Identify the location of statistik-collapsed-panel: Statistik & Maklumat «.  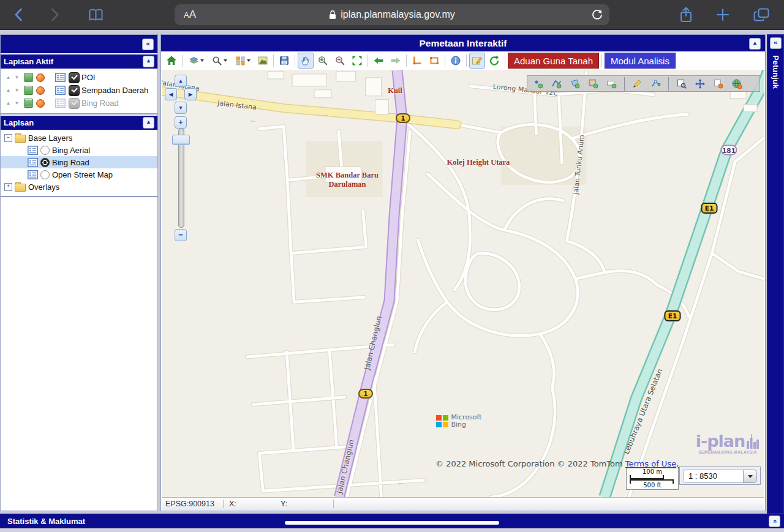
(392, 521).